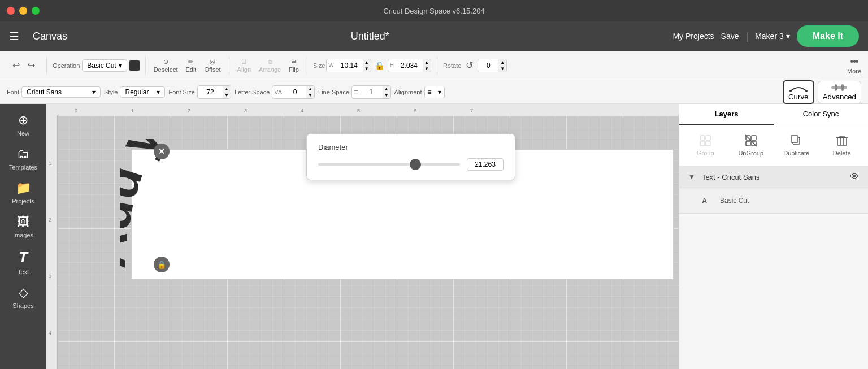  I want to click on layer-sub-item-basic-cut: A Basic Cut, so click(774, 201).